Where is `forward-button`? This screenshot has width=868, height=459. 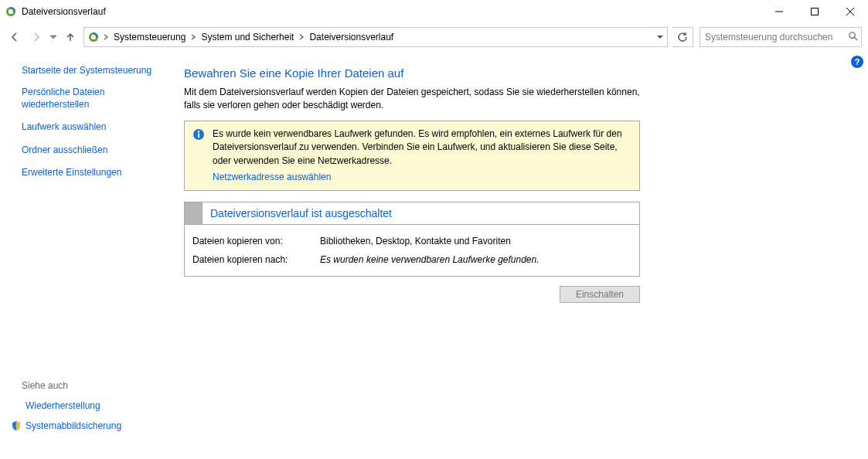
forward-button is located at coordinates (36, 37).